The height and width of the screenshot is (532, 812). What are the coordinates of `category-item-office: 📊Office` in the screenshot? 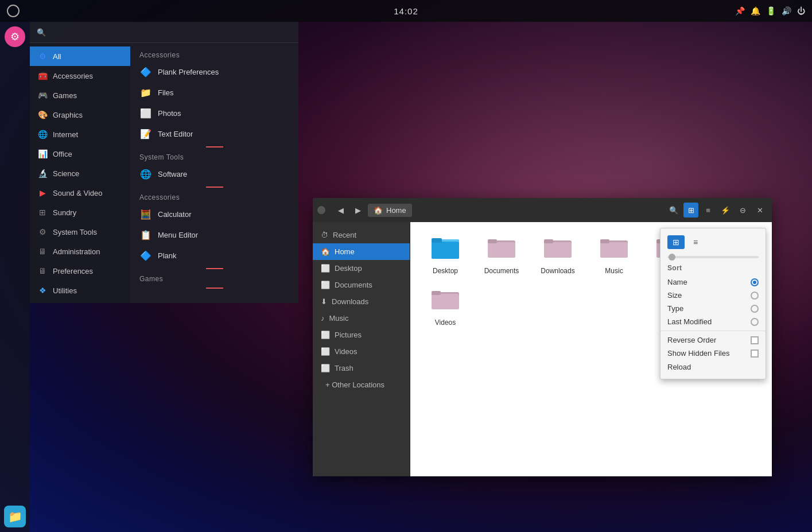 It's located at (80, 154).